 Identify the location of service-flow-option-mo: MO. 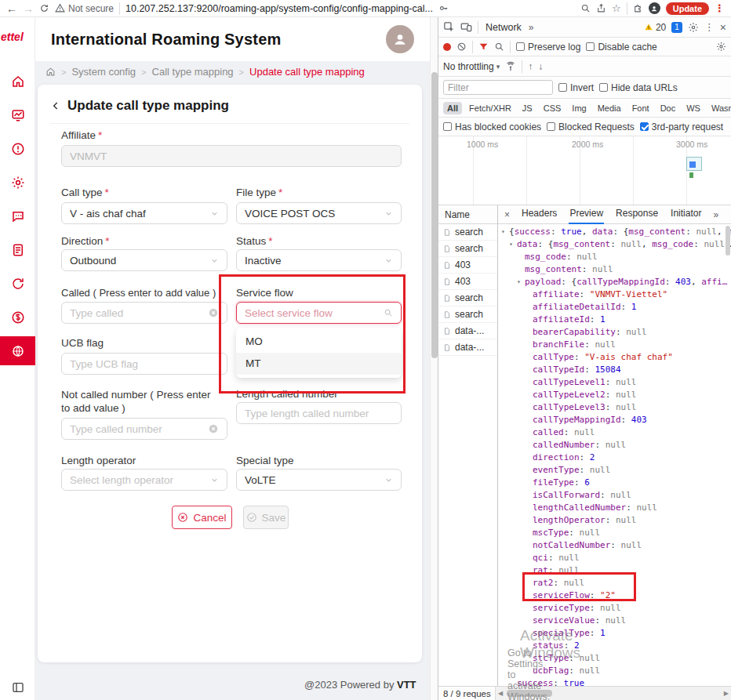
(318, 342).